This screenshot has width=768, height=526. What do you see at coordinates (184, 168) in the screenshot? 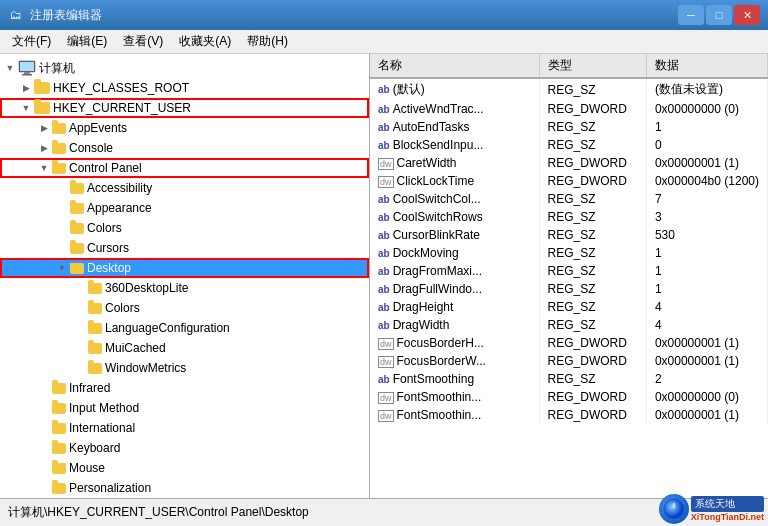
I see `tree-node-control-panel: ▼ Control Panel` at bounding box center [184, 168].